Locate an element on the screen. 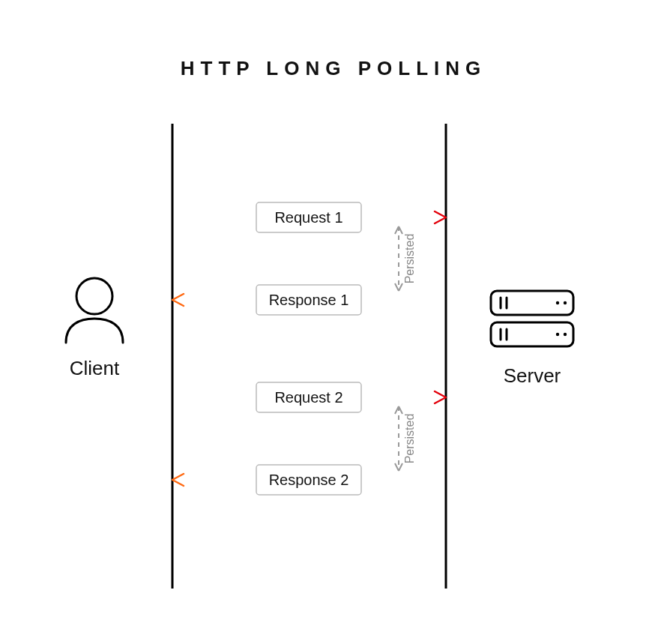  persisted-indicator-1: Persisted is located at coordinates (405, 259).